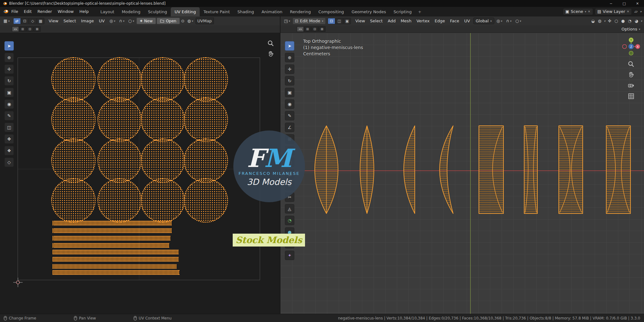 The height and width of the screenshot is (322, 644). I want to click on select-difference-toggle: ⊠, so click(37, 29).